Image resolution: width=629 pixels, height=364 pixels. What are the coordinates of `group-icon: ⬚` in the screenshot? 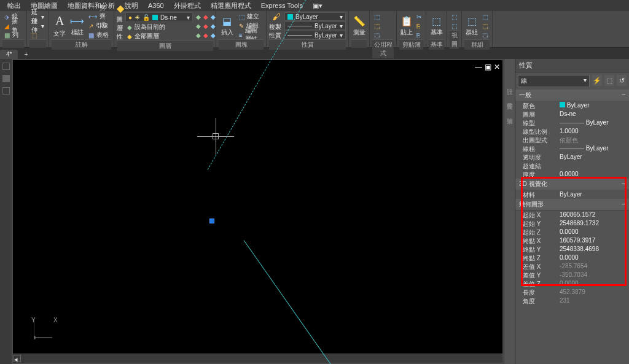 It's located at (472, 21).